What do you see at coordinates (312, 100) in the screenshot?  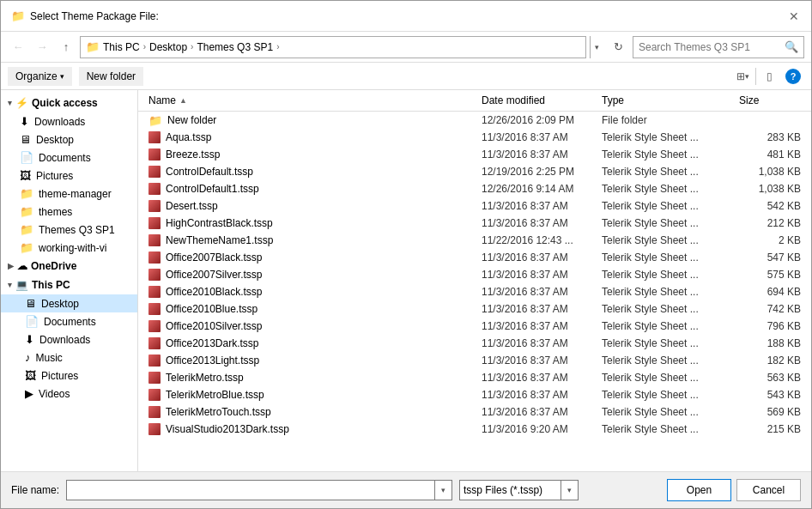 I see `col-header-name: Name ▲` at bounding box center [312, 100].